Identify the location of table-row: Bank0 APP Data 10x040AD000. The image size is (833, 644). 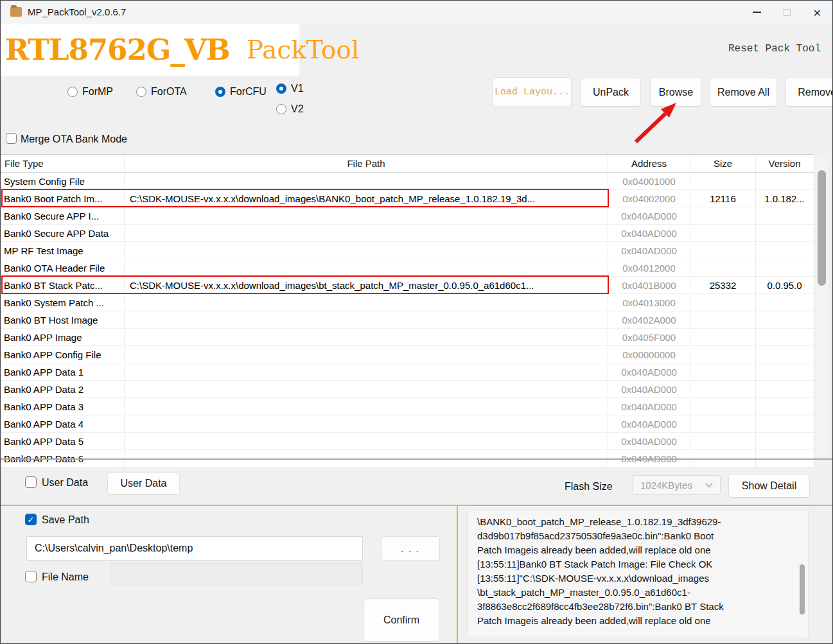
(407, 372).